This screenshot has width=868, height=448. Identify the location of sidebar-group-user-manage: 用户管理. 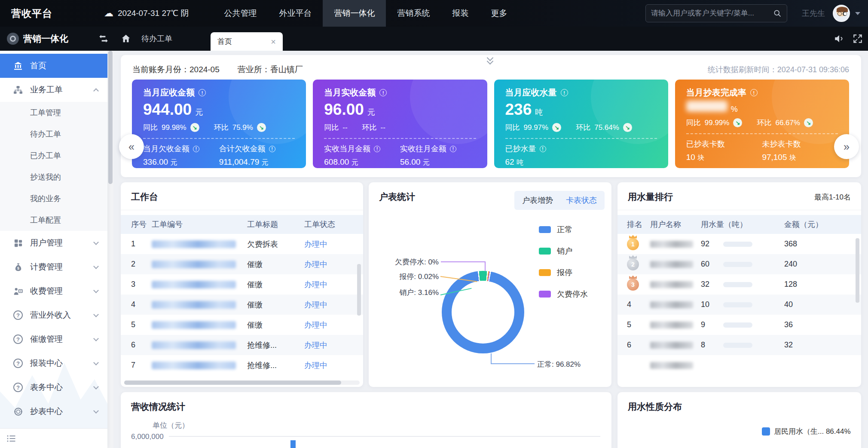
(54, 243).